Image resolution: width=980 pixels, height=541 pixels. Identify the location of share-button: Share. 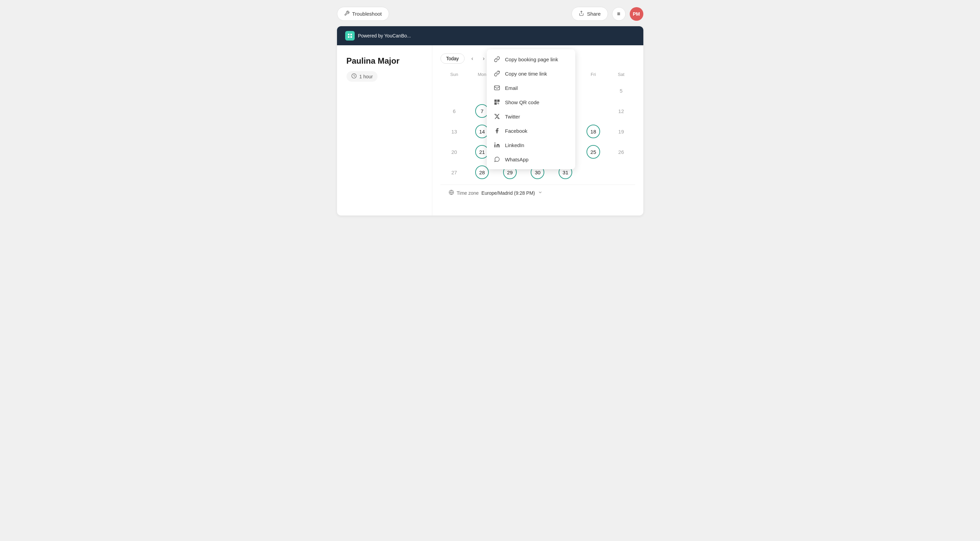
(590, 14).